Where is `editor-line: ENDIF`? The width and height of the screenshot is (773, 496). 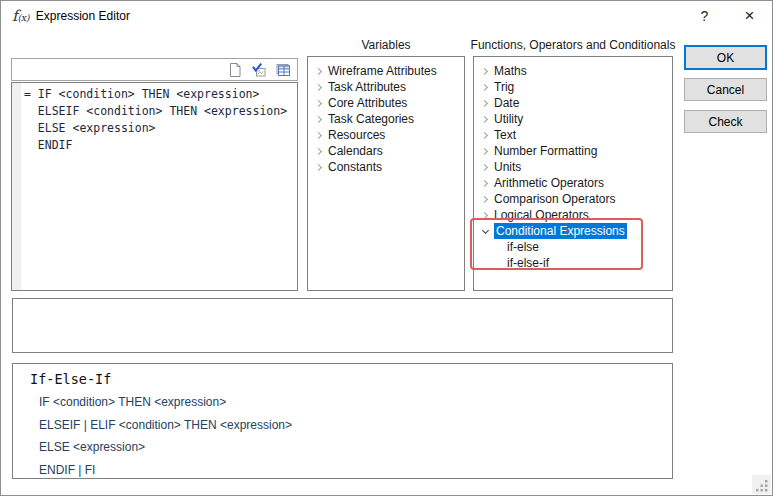
editor-line: ENDIF is located at coordinates (160, 146).